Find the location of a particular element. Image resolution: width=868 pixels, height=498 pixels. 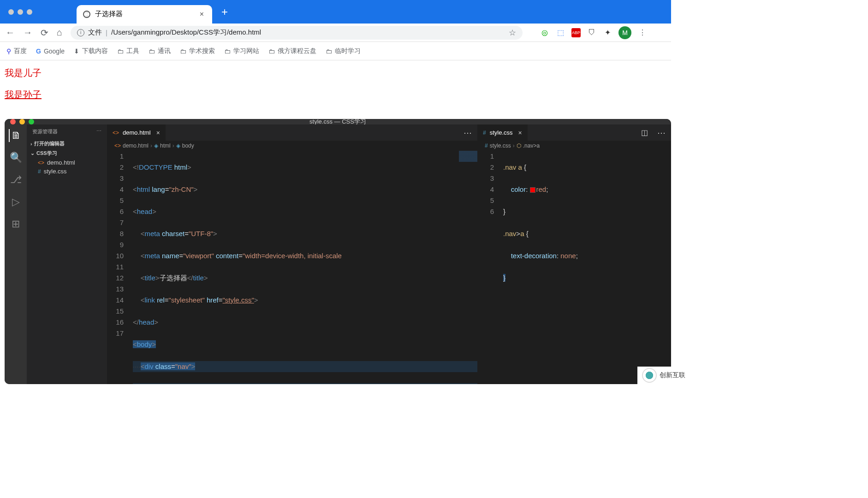

watermark: 创新互联 is located at coordinates (753, 375).